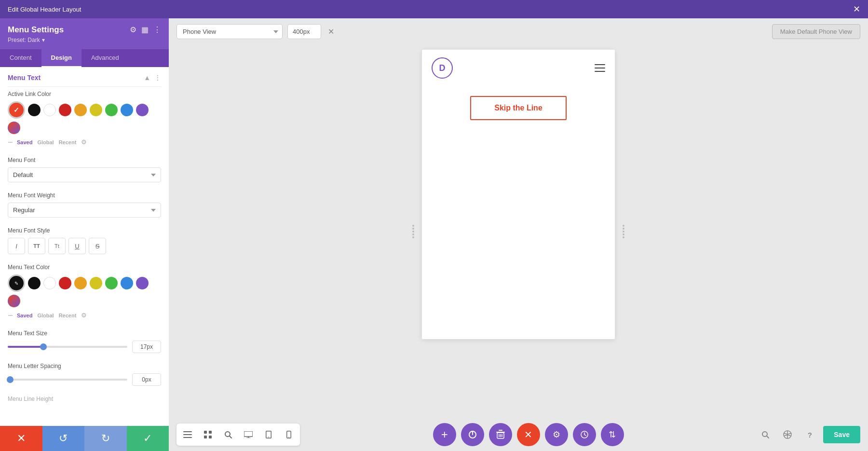 Image resolution: width=868 pixels, height=451 pixels. I want to click on make-default-button: Make Default Phone View, so click(816, 32).